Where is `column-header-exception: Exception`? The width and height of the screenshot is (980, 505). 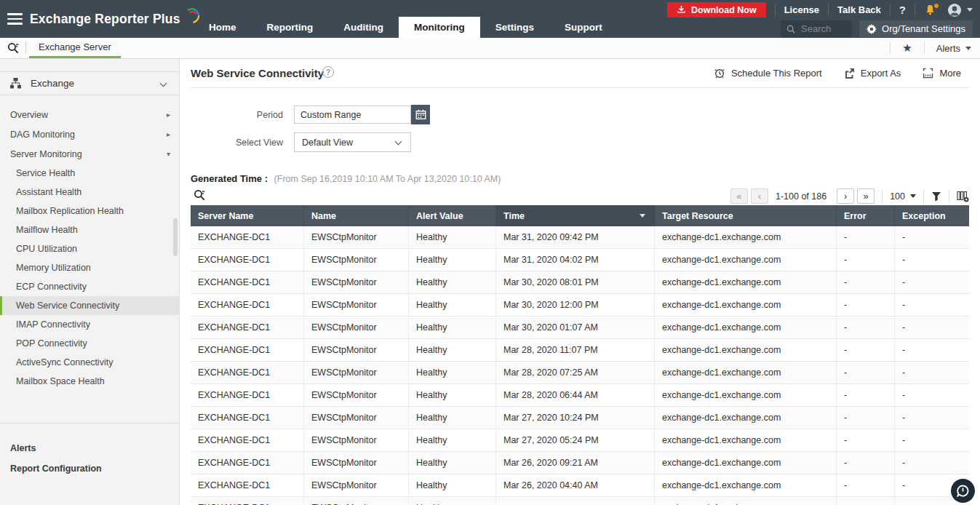
column-header-exception: Exception is located at coordinates (932, 215).